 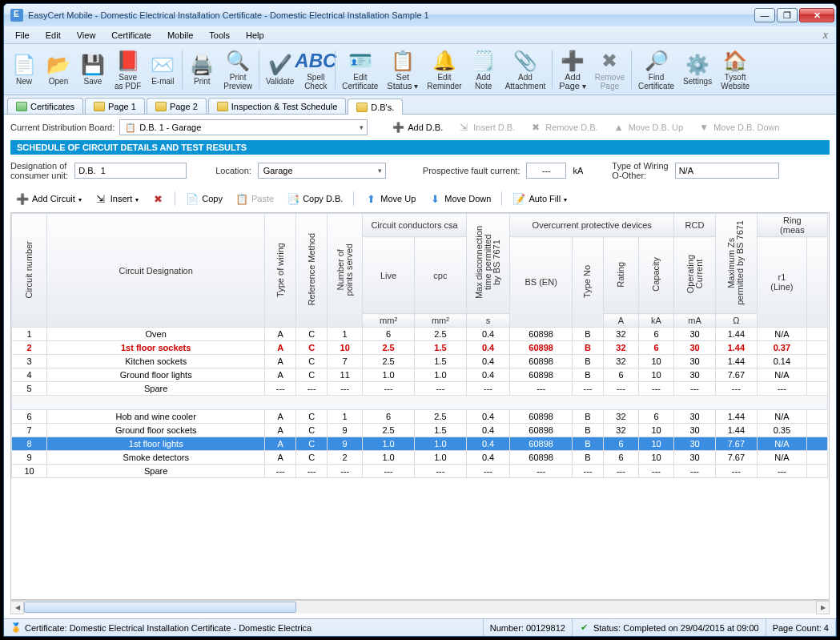 What do you see at coordinates (117, 199) in the screenshot?
I see `insert-circuit-button: ⇲Insert` at bounding box center [117, 199].